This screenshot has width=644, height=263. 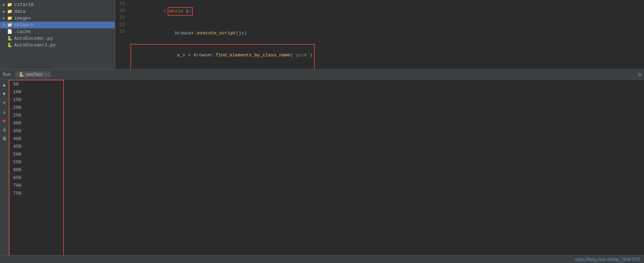 What do you see at coordinates (36, 170) in the screenshot?
I see `output-line-600: 600` at bounding box center [36, 170].